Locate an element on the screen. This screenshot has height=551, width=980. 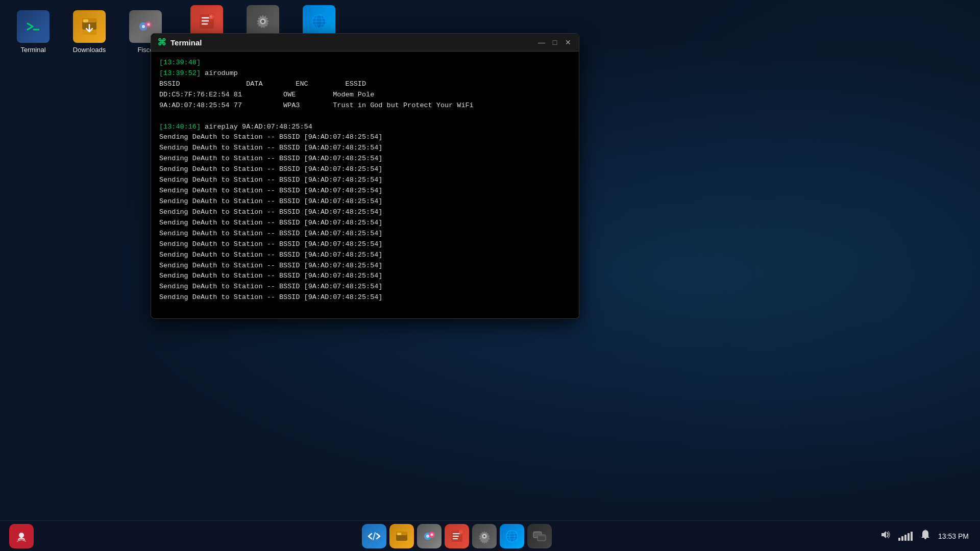
taskbar-center is located at coordinates (457, 536).